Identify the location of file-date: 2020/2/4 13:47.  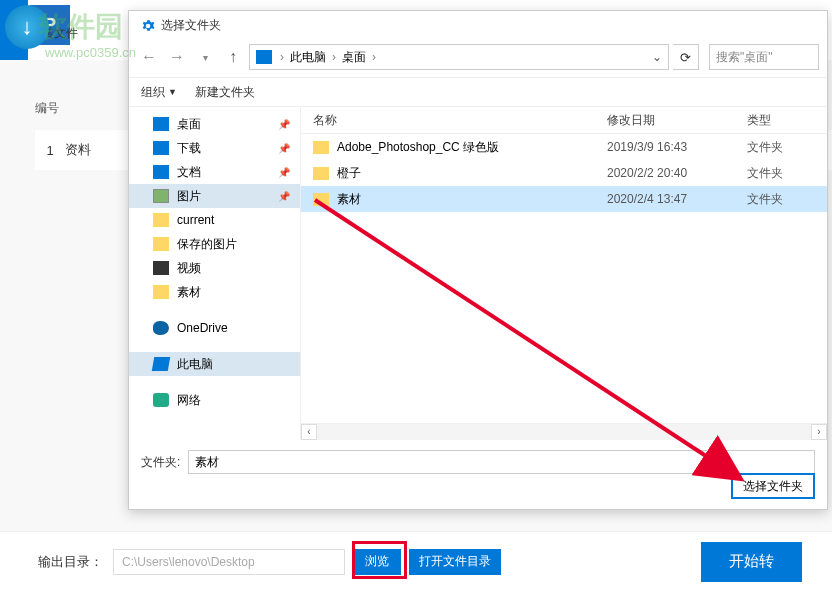
(677, 199).